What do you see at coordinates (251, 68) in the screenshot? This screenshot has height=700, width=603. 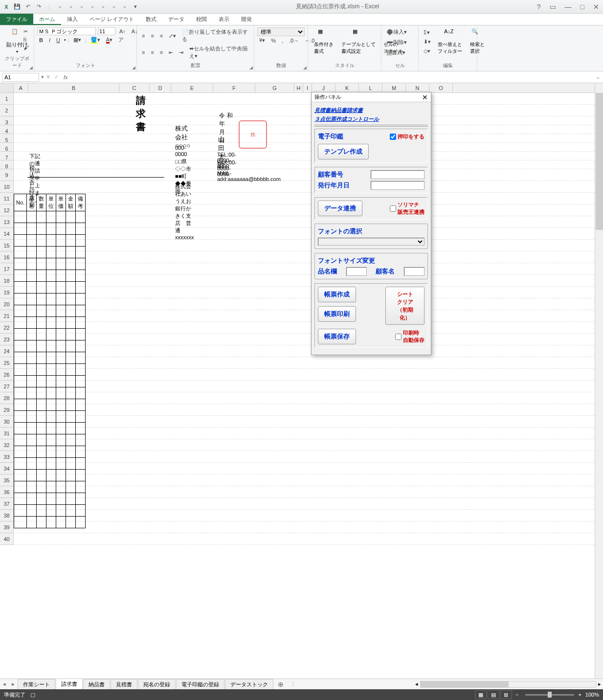 I see `align-launcher: ◢` at bounding box center [251, 68].